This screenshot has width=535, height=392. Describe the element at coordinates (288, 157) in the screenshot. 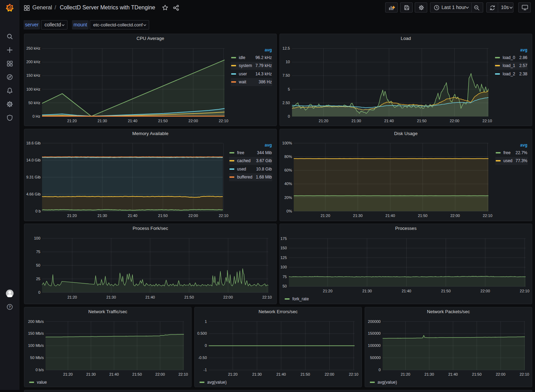

I see `svg-text: 80%` at that location.